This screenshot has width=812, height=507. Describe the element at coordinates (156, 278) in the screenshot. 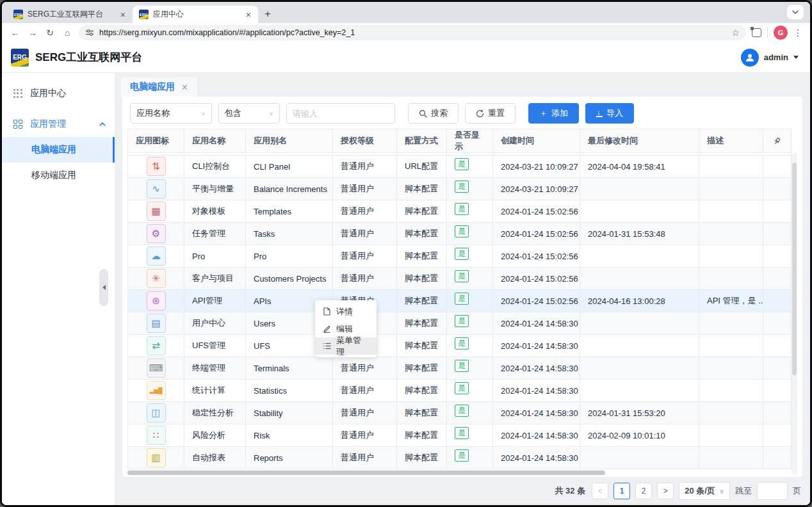

I see `network-hub-icon: ✳` at that location.